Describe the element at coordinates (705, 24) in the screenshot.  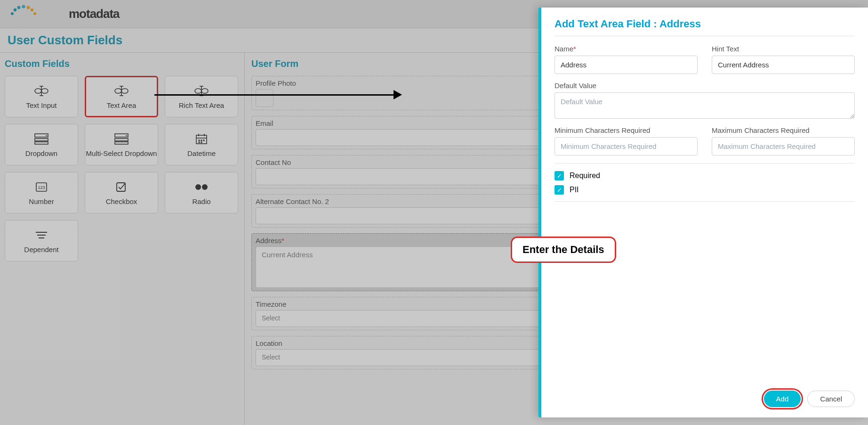
I see `drawer-title: Add Text Area Field : Address` at that location.